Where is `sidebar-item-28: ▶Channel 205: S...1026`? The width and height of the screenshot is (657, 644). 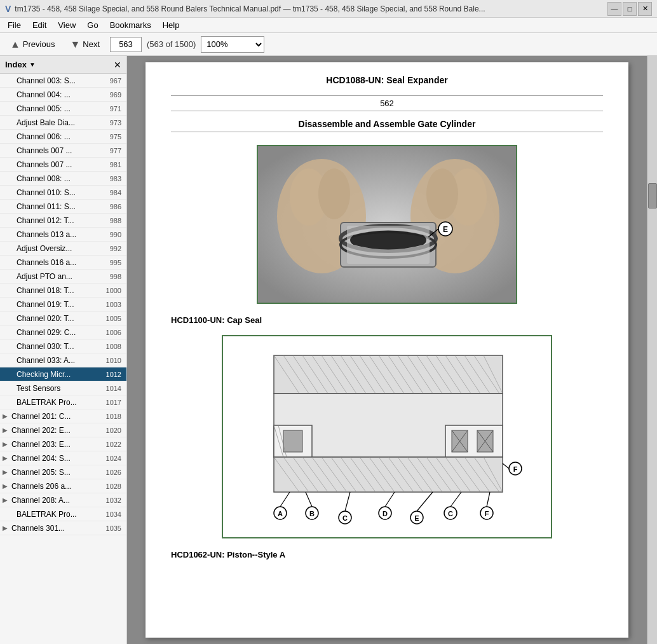 sidebar-item-28: ▶Channel 205: S...1026 is located at coordinates (64, 472).